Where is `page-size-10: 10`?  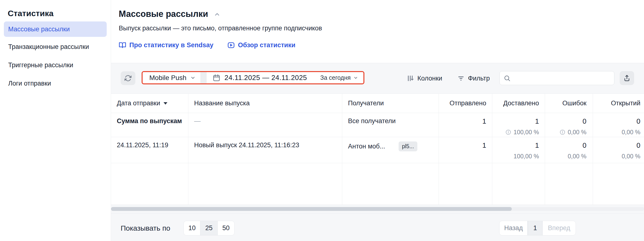
page-size-10: 10 is located at coordinates (192, 228).